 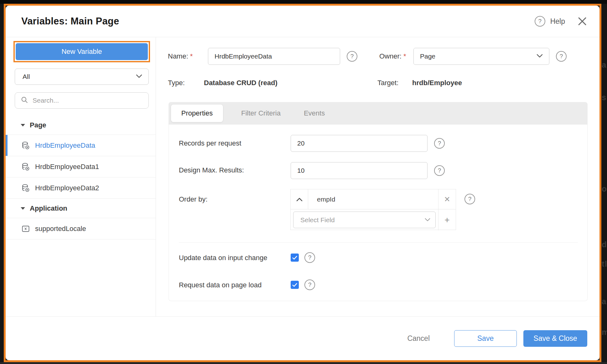 What do you see at coordinates (180, 56) in the screenshot?
I see `name-label: Name:*` at bounding box center [180, 56].